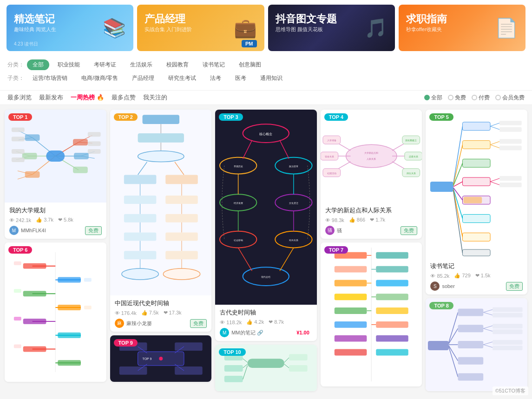 The height and width of the screenshot is (399, 532). What do you see at coordinates (477, 345) in the screenshot?
I see `card-top8: TOP 8` at bounding box center [477, 345].